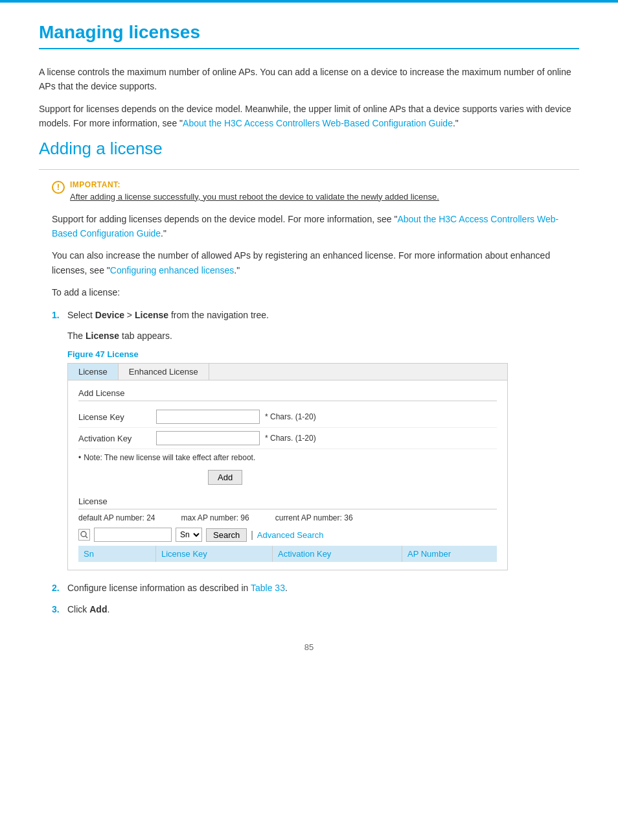  What do you see at coordinates (164, 372) in the screenshot?
I see `tab-enhanced-license: Enhanced License` at bounding box center [164, 372].